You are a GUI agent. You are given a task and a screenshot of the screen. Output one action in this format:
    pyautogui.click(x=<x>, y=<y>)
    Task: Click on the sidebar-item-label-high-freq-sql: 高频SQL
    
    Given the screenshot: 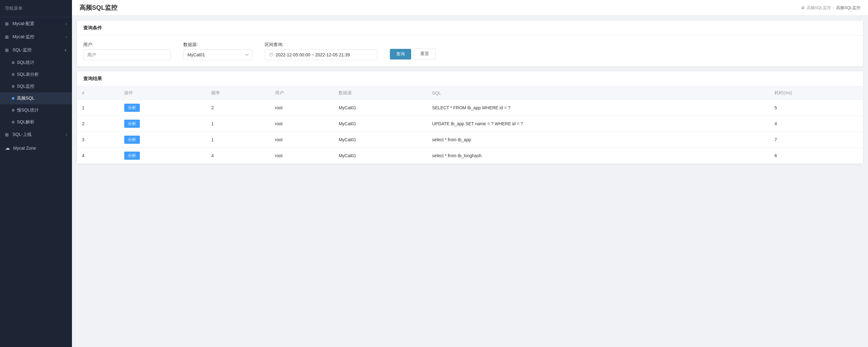 What is the action you would take?
    pyautogui.click(x=26, y=98)
    